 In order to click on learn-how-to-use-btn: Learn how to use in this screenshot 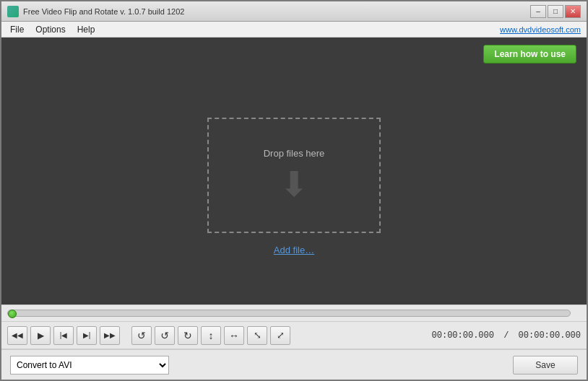, I will do `click(530, 54)`.